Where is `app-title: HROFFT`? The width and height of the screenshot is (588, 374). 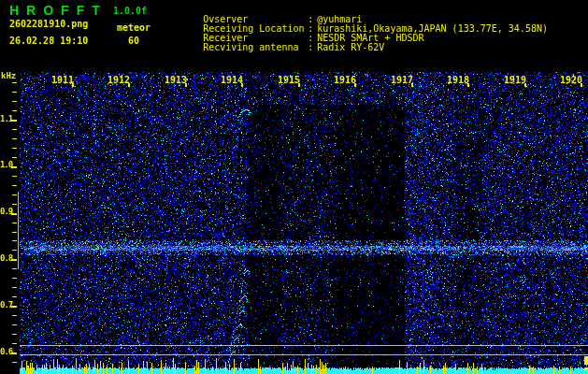 app-title: HROFFT is located at coordinates (58, 10).